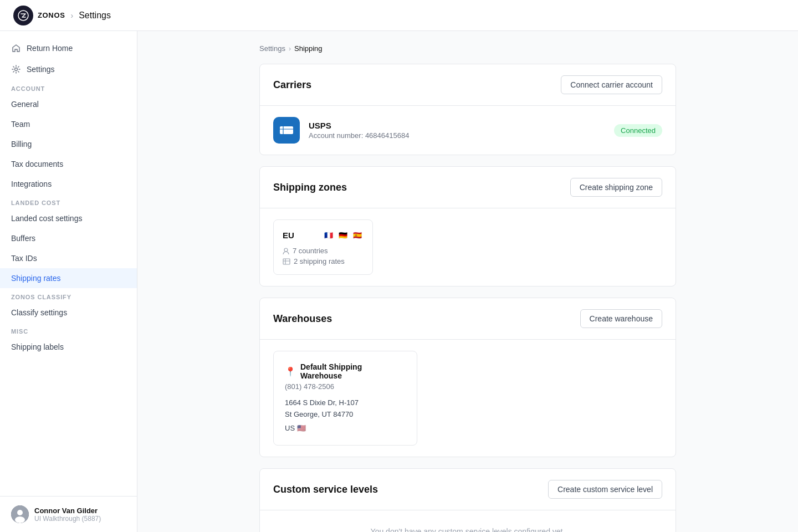 The width and height of the screenshot is (798, 532). Describe the element at coordinates (621, 319) in the screenshot. I see `create-warehouse-button: Create warehouse` at that location.